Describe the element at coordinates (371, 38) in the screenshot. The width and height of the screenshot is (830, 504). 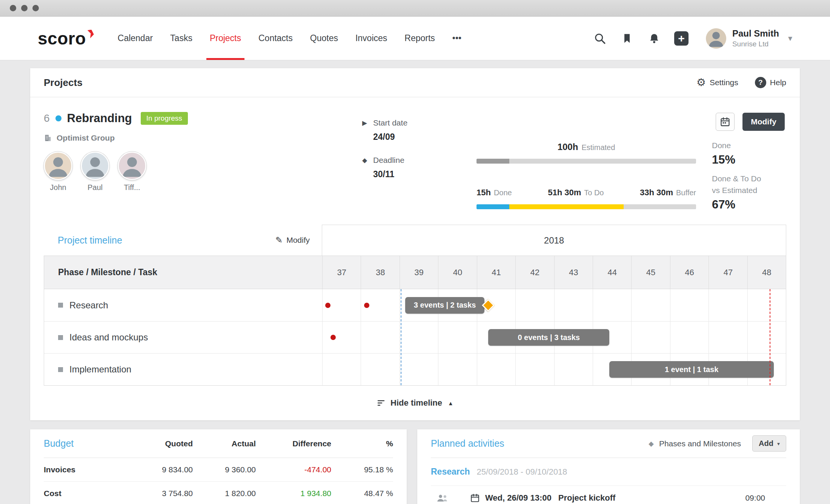
I see `nav-item-invoices: Invoices` at that location.